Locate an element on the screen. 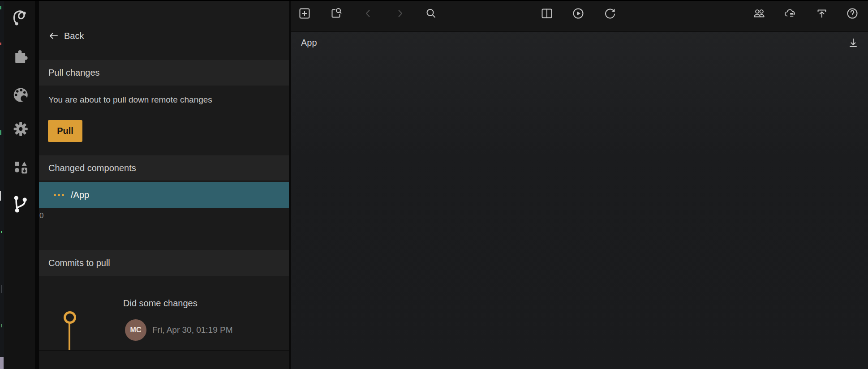 This screenshot has width=868, height=369. breadcrumb: App is located at coordinates (309, 43).